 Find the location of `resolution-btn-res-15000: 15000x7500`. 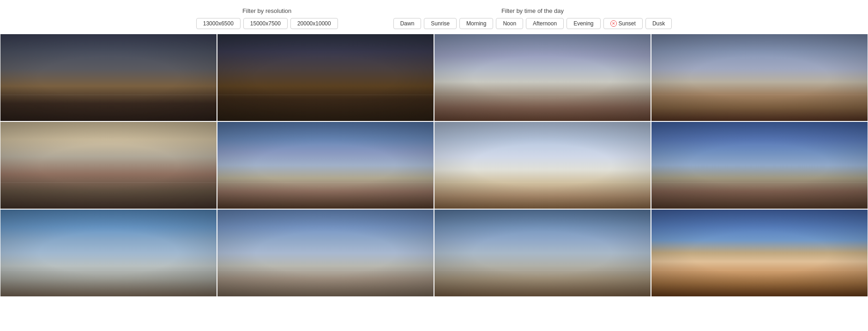

resolution-btn-res-15000: 15000x7500 is located at coordinates (265, 24).